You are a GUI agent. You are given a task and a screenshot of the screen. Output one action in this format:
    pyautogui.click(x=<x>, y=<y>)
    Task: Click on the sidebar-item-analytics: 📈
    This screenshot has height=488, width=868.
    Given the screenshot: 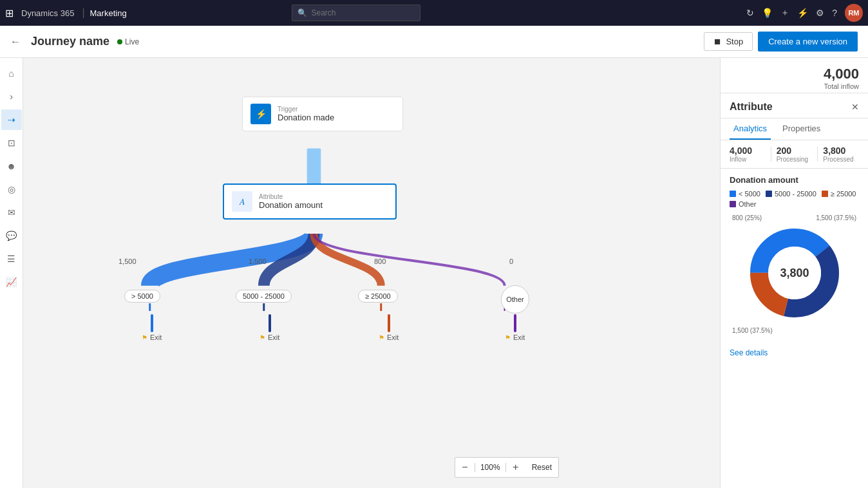 What is the action you would take?
    pyautogui.click(x=12, y=282)
    